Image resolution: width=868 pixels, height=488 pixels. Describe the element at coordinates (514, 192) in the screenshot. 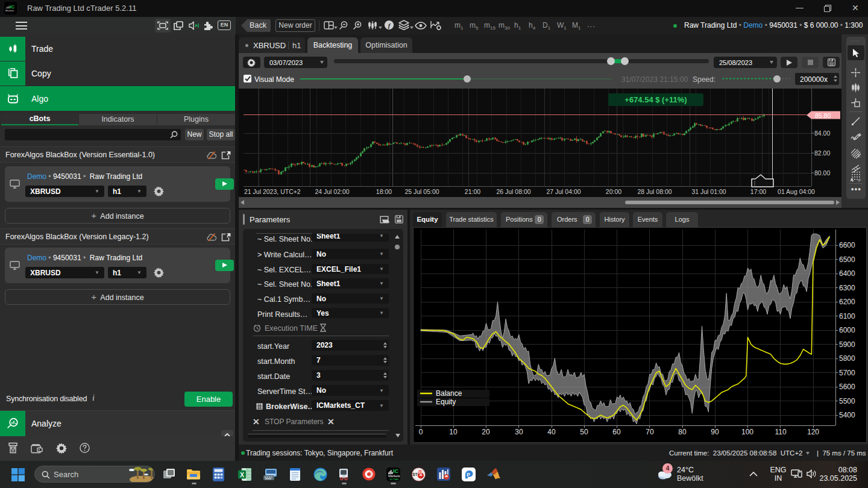

I see `svg-text: 26 Jul 08:00` at that location.